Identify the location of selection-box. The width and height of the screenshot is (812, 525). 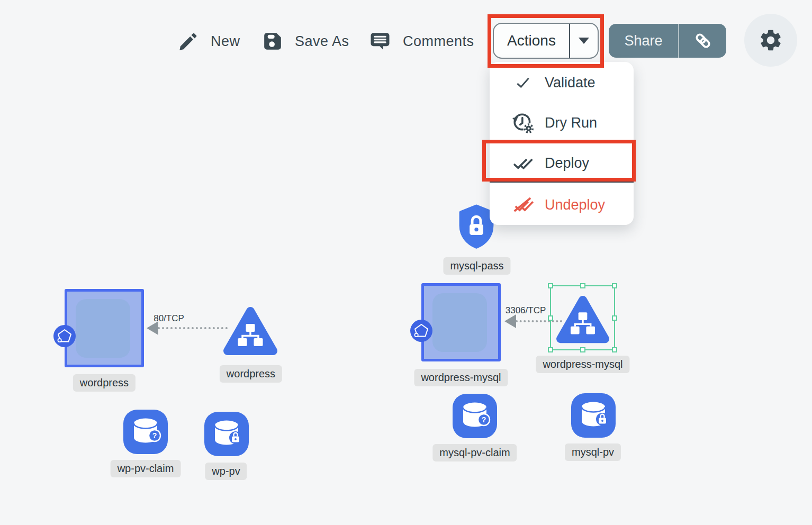
(582, 318).